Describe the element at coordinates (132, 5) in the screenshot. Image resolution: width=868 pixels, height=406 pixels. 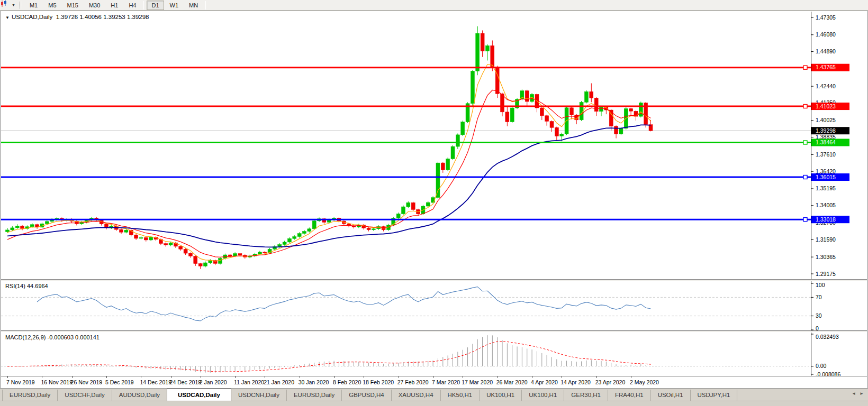
I see `timeframe-h4-button: H4` at that location.